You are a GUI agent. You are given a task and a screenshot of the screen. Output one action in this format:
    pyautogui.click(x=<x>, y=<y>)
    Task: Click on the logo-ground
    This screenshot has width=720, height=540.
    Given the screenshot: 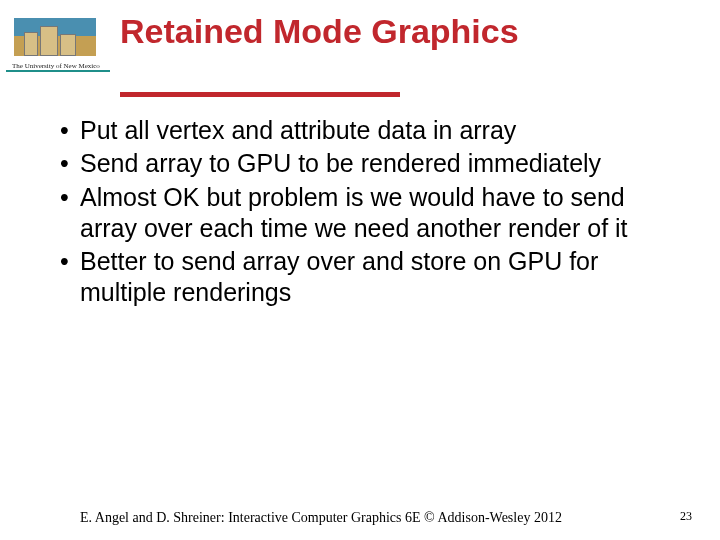 What is the action you would take?
    pyautogui.click(x=55, y=46)
    